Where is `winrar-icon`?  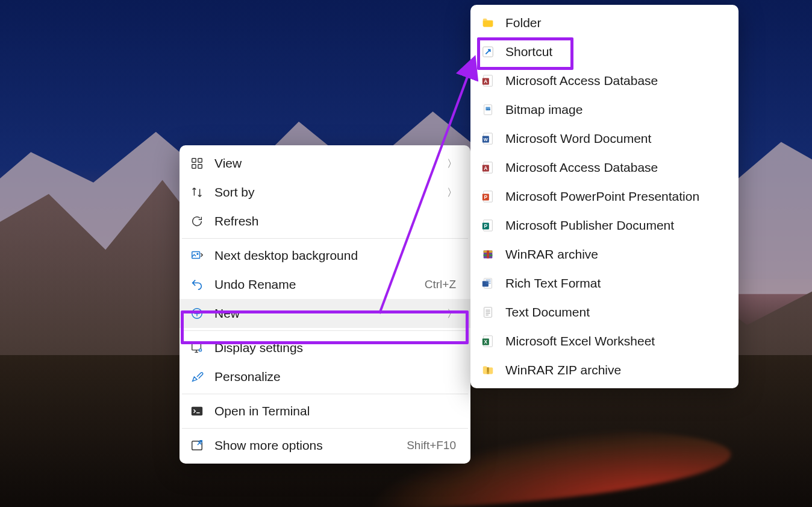
winrar-icon is located at coordinates (488, 254).